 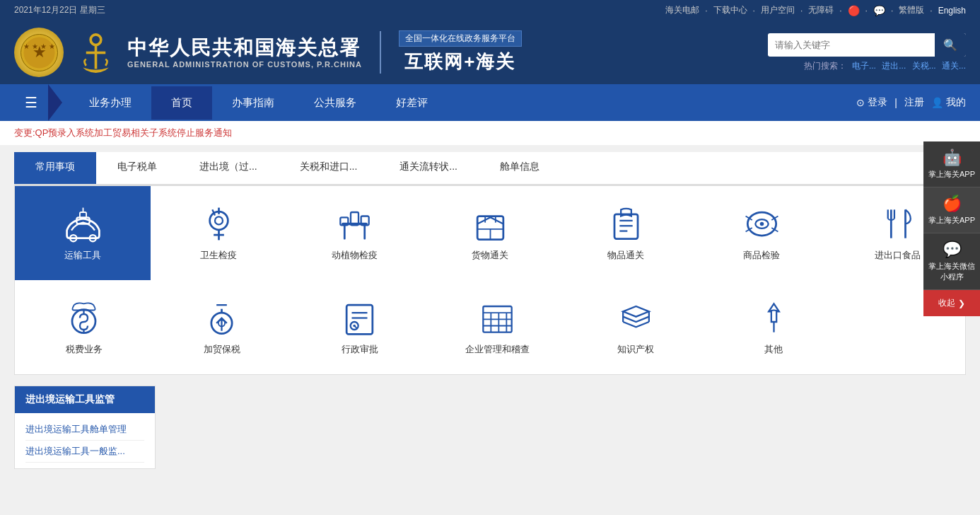 What do you see at coordinates (85, 451) in the screenshot?
I see `bottom-link-2: 进出境运输工具一般监...` at bounding box center [85, 451].